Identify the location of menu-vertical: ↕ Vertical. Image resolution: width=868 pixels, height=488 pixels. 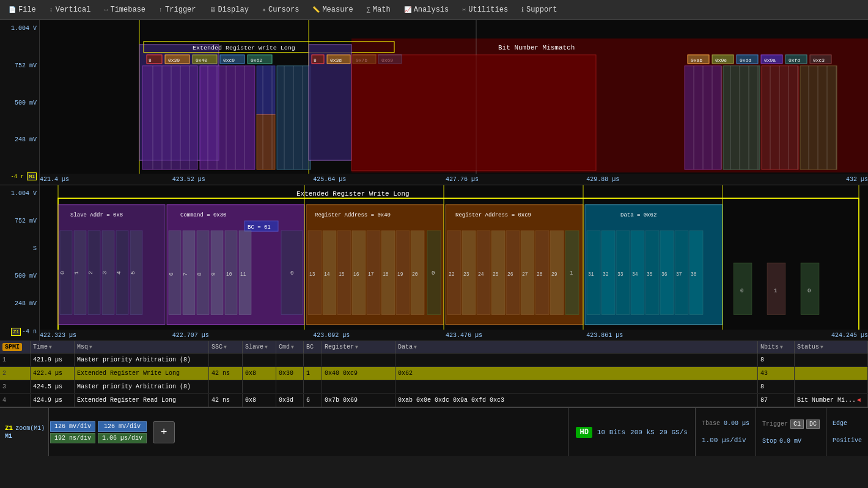
(70, 10).